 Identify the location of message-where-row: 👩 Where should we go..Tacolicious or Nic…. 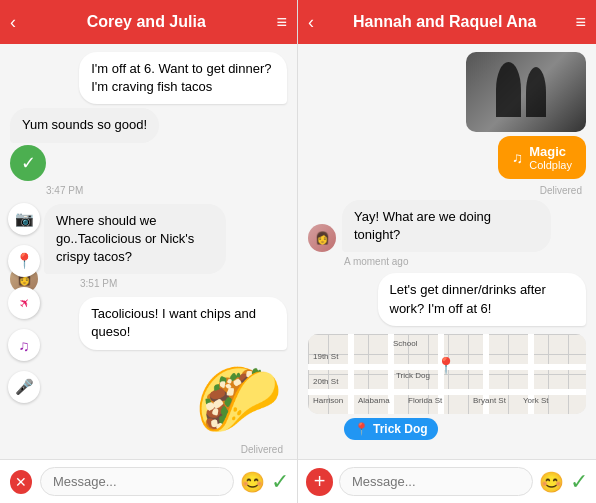
(148, 249).